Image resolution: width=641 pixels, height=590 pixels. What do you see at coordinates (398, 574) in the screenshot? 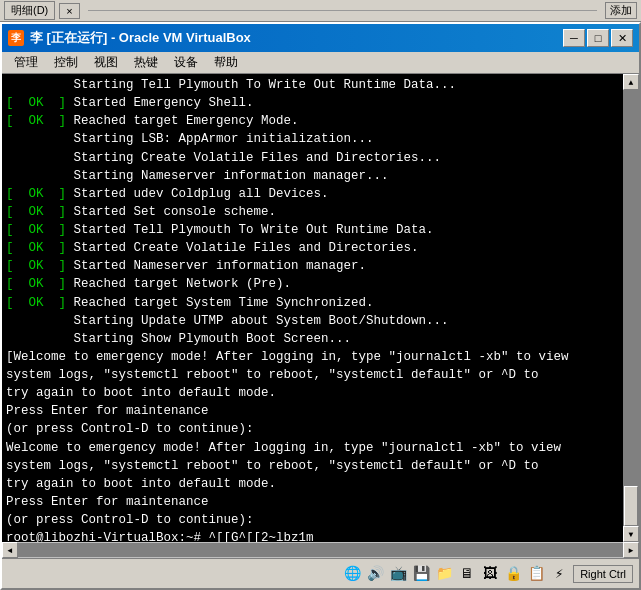
I see `display-icon: 📺` at bounding box center [398, 574].